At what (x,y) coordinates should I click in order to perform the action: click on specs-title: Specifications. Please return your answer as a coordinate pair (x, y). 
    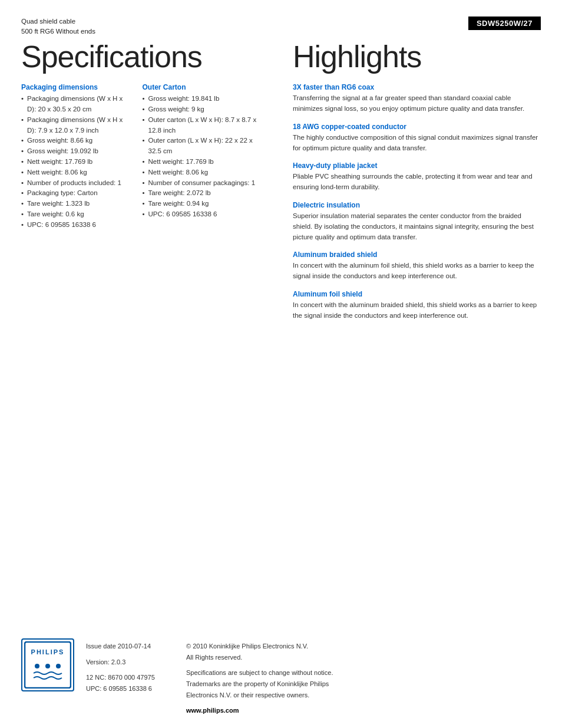
    Looking at the image, I should click on (143, 57).